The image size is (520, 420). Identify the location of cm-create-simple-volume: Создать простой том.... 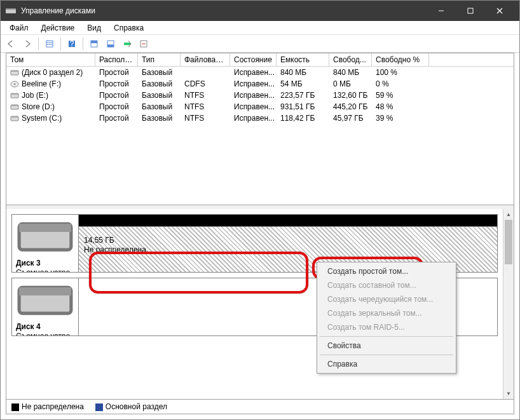
(387, 271).